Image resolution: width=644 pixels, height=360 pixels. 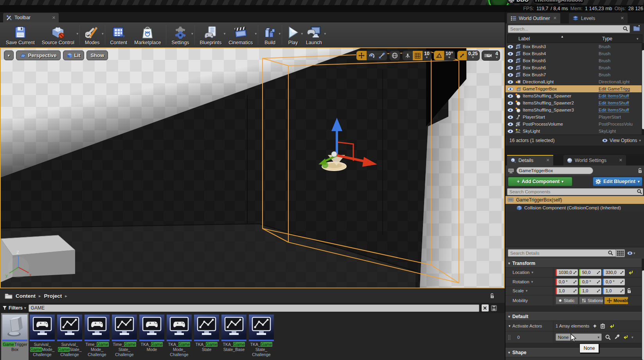 I want to click on element-options-icon: ▾, so click(x=632, y=337).